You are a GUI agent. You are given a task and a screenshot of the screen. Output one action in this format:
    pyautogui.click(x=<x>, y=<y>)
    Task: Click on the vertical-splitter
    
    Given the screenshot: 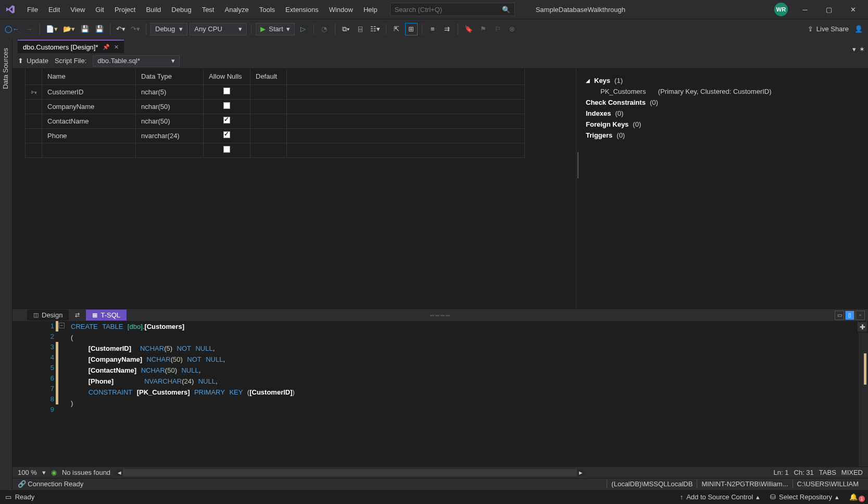 What is the action you would take?
    pyautogui.click(x=578, y=165)
    